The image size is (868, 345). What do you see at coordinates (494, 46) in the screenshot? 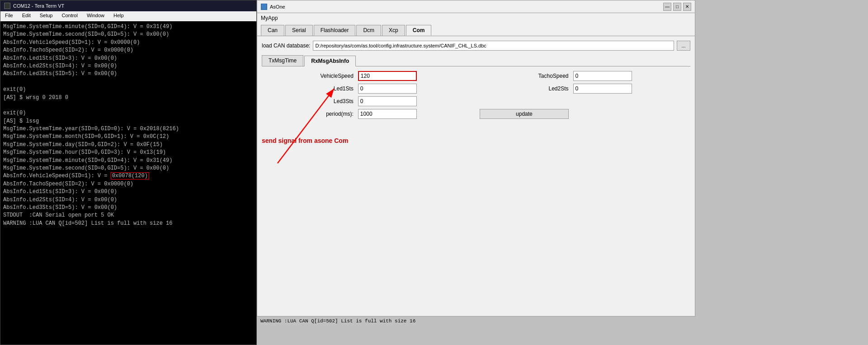
I see `db-path-input` at bounding box center [494, 46].